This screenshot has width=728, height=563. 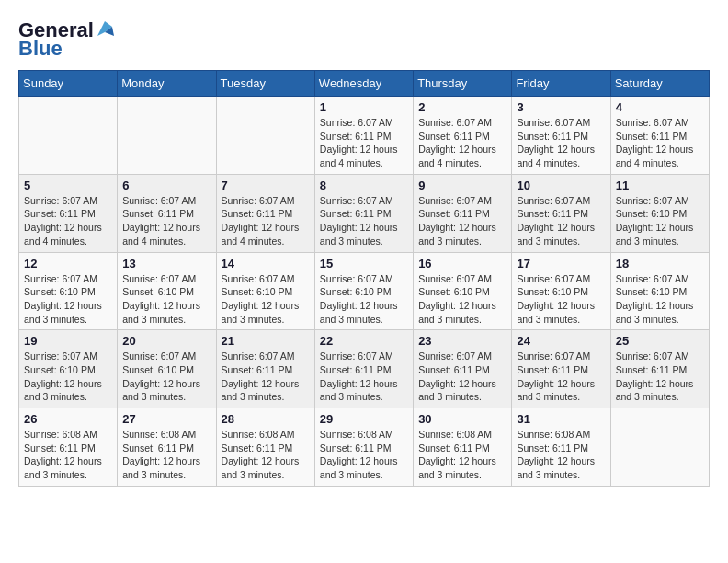 What do you see at coordinates (462, 263) in the screenshot?
I see `day-number: 16` at bounding box center [462, 263].